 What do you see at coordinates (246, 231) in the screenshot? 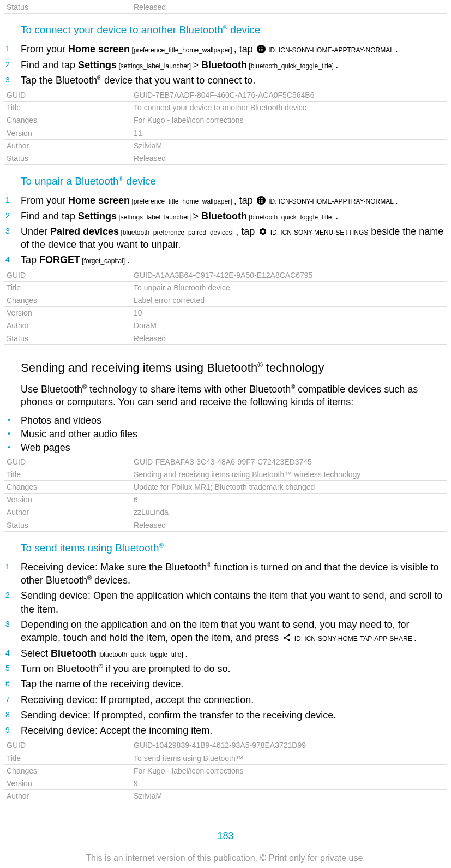
I see `step-text: , tap` at bounding box center [246, 231].